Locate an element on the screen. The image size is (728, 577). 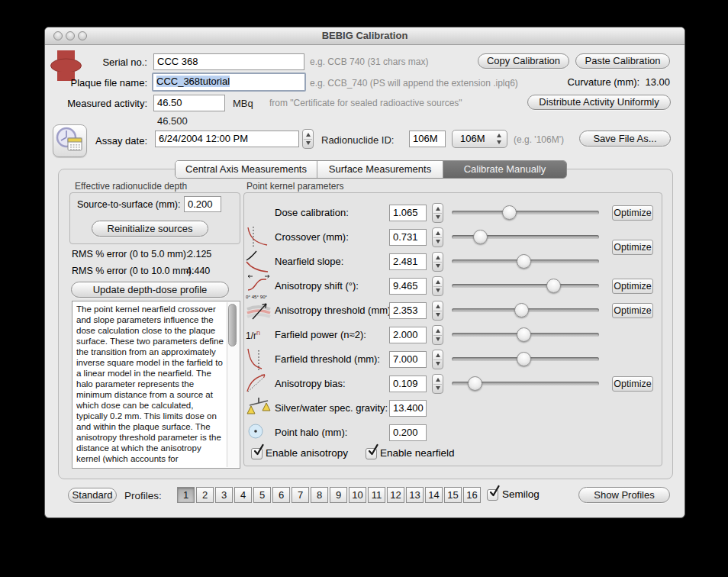
param-value-field: 2.481 is located at coordinates (407, 262).